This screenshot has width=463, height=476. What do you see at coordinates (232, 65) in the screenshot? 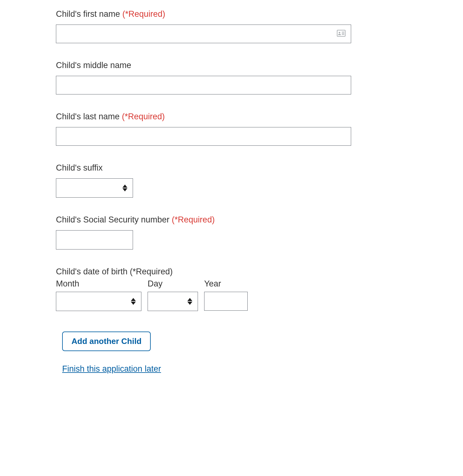
I see `middle-name-label: Child's middle name` at bounding box center [232, 65].